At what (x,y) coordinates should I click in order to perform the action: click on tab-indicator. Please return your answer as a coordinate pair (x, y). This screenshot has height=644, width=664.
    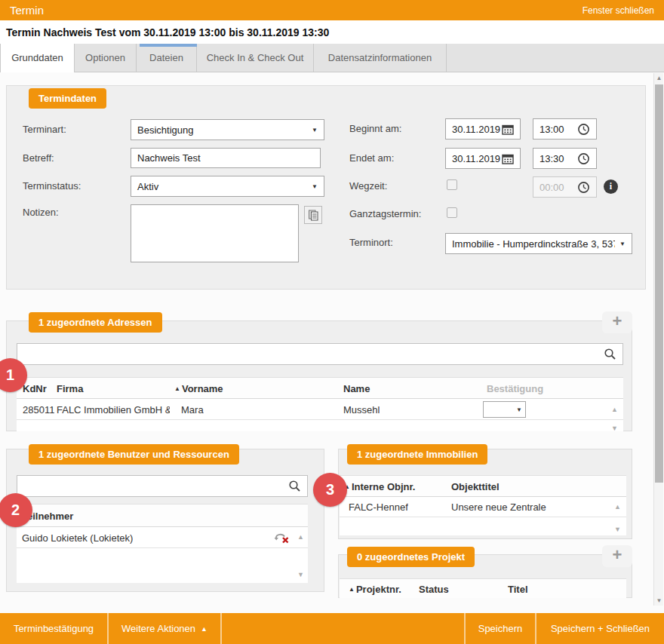
    Looking at the image, I should click on (168, 45).